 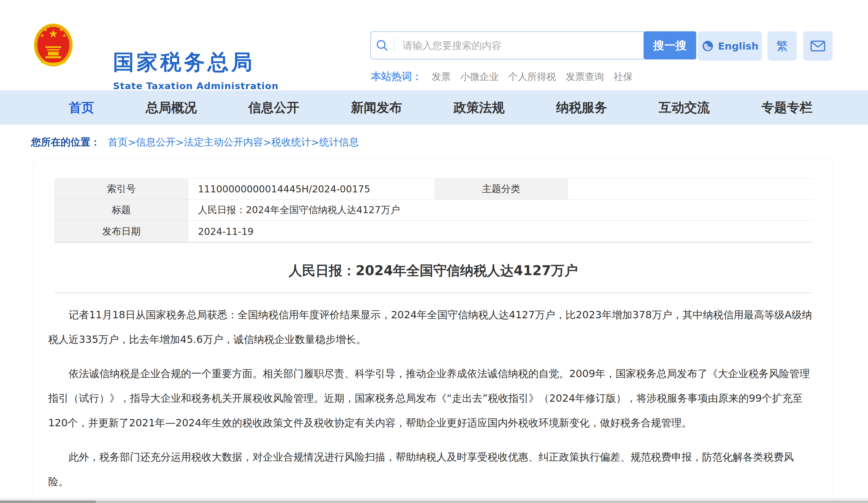 I want to click on meta-value-topic-category, so click(x=690, y=189).